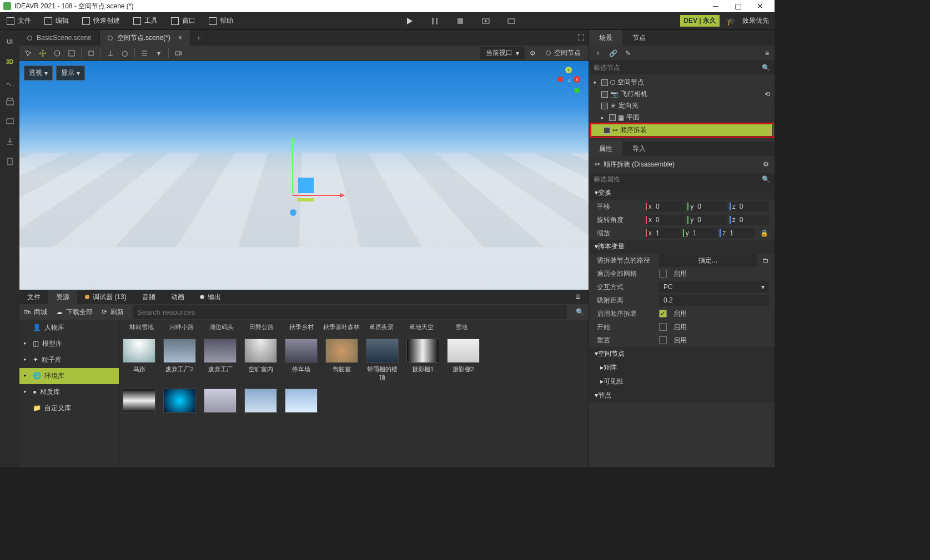 The image size is (930, 560). Describe the element at coordinates (381, 327) in the screenshot. I see `category-name: 草原夜景` at that location.